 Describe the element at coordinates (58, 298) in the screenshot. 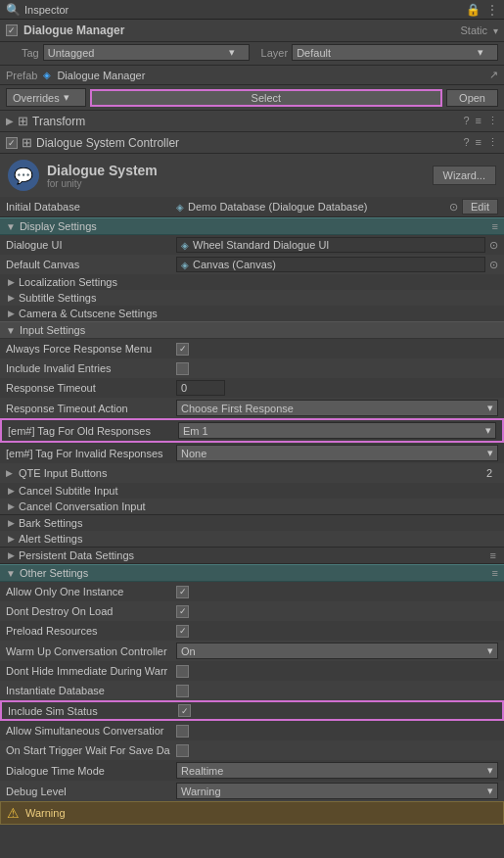

I see `subtitle-label: Subtitle Settings` at that location.